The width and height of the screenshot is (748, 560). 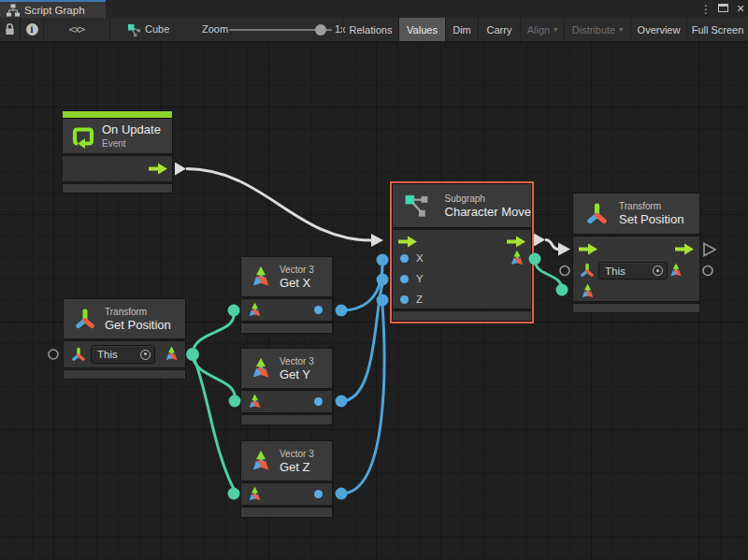 What do you see at coordinates (404, 258) in the screenshot?
I see `port-x` at bounding box center [404, 258].